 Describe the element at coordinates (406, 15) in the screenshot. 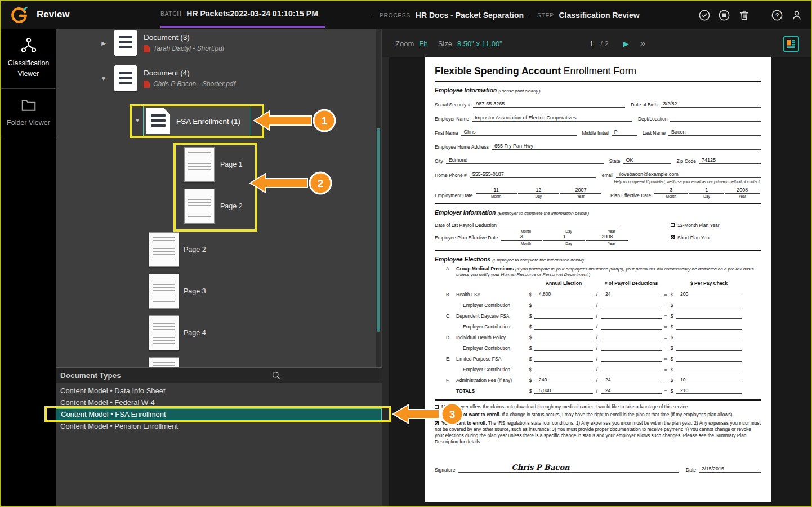

I see `header-bar: Review BATCH HR Packets2022-03-24 01:10:…` at that location.